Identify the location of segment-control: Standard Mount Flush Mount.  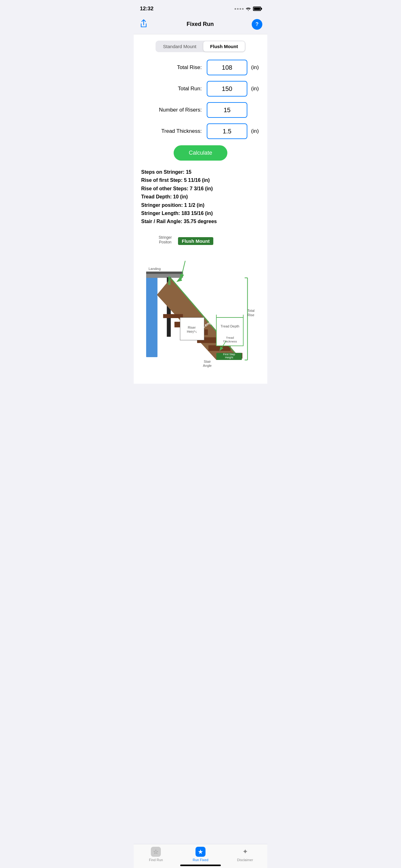
(201, 46).